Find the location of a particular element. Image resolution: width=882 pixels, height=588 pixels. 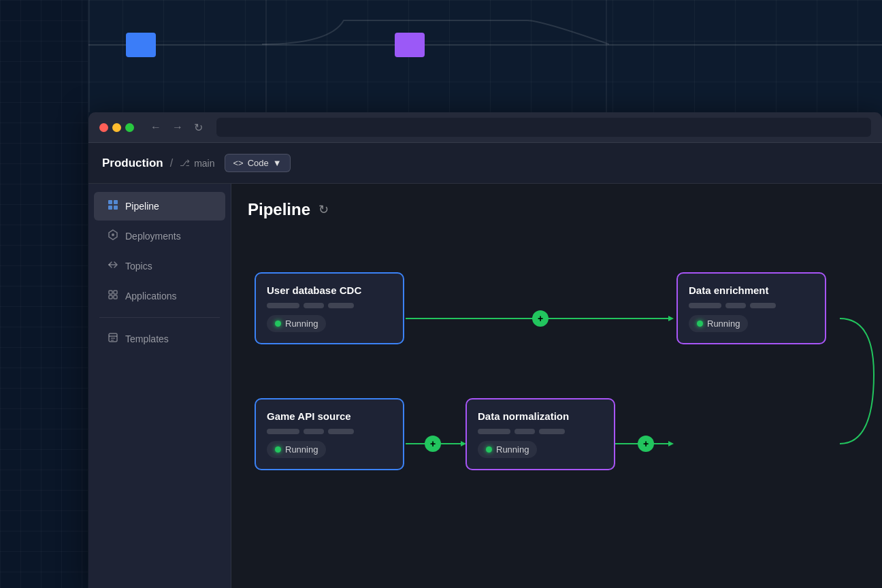

node-title: Data normalization is located at coordinates (540, 416).